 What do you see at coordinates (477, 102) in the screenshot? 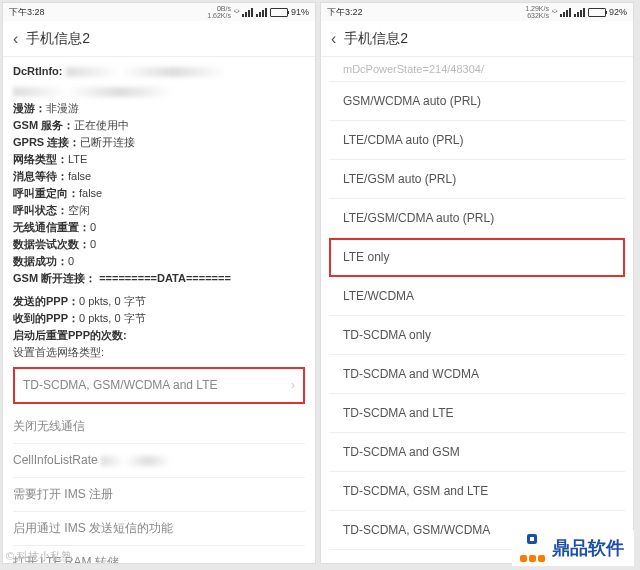
I see `network-option: GSM/WCDMA auto (PRL)` at bounding box center [477, 102].